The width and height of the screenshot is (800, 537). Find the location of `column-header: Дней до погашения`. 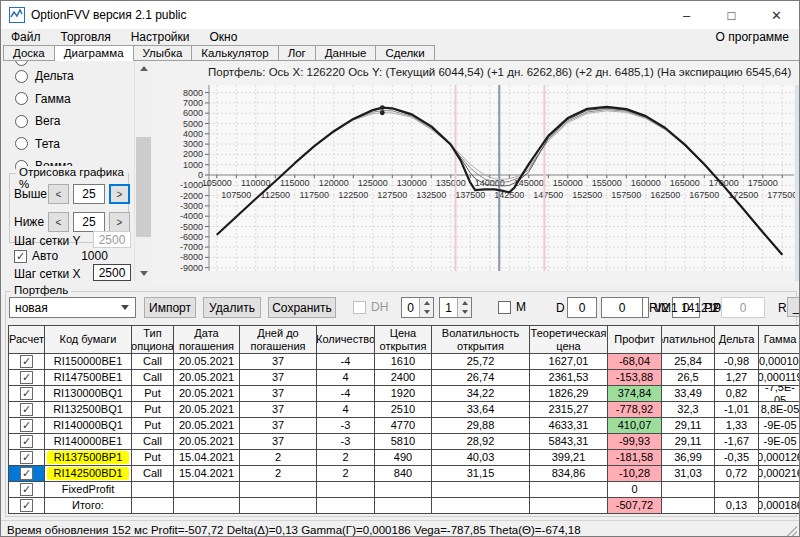

column-header: Дней до погашения is located at coordinates (278, 340).